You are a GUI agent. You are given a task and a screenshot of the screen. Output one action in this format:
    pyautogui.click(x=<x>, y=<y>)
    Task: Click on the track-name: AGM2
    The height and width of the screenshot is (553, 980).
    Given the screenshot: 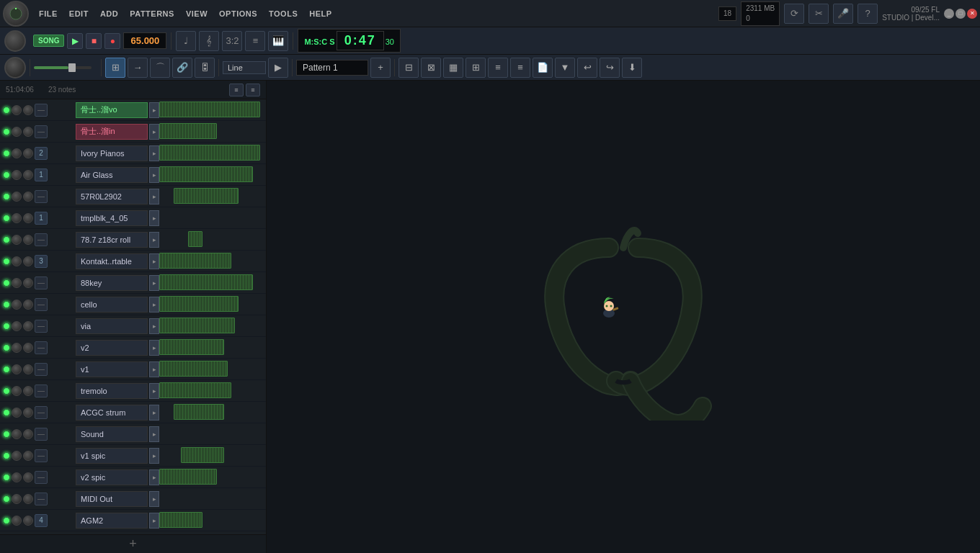 What is the action you would take?
    pyautogui.click(x=112, y=521)
    